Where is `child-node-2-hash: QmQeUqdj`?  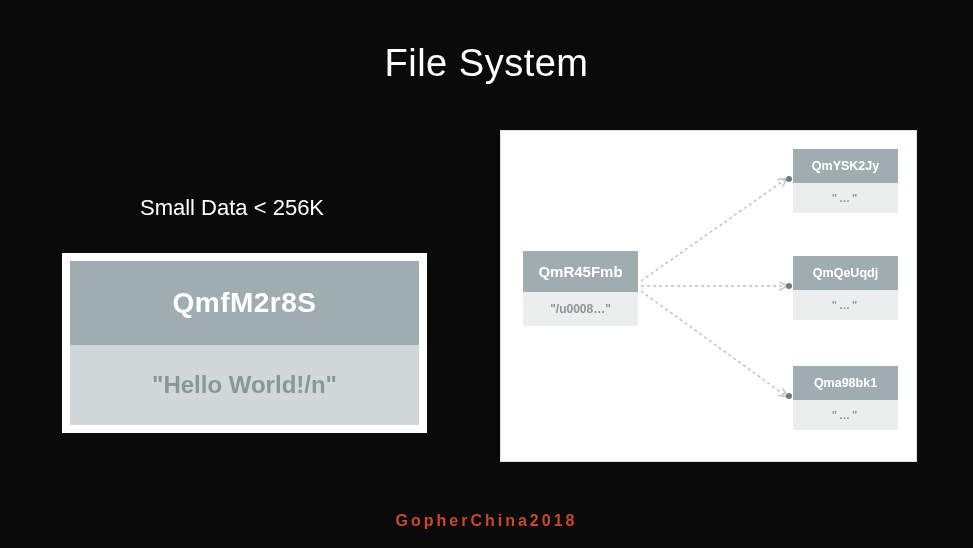
child-node-2-hash: QmQeUqdj is located at coordinates (846, 273).